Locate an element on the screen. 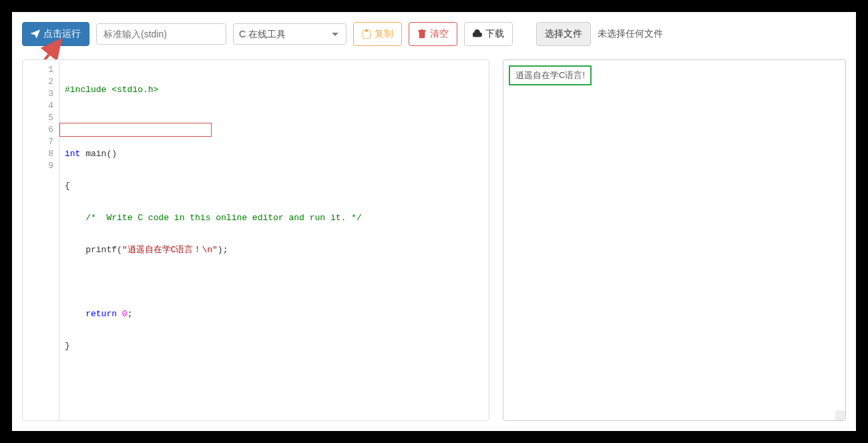 The image size is (868, 443). clear-button-label: 清空 is located at coordinates (439, 34).